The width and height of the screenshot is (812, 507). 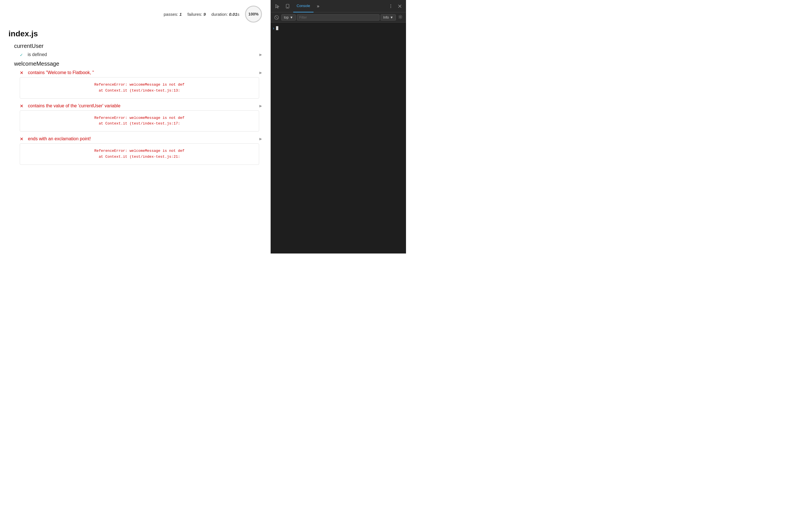 What do you see at coordinates (140, 88) in the screenshot?
I see `error-box-1: ReferenceError: welcomeMessage is not de…` at bounding box center [140, 88].